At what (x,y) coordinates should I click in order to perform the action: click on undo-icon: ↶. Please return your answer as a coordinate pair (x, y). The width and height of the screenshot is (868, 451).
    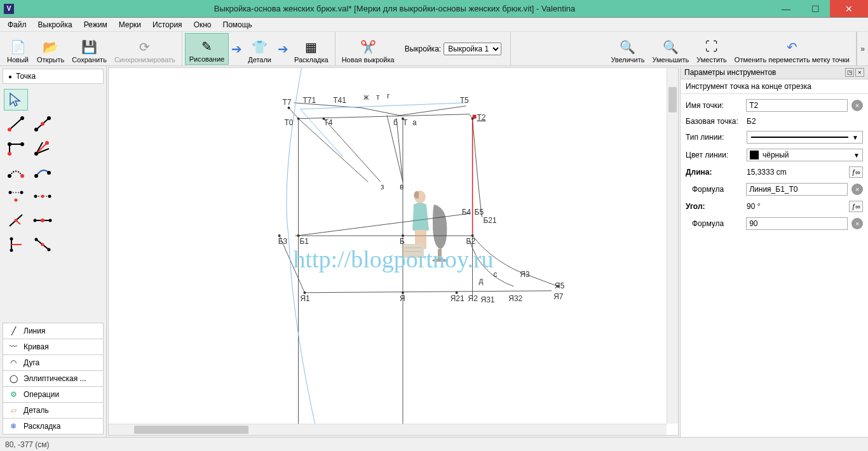
    Looking at the image, I should click on (792, 47).